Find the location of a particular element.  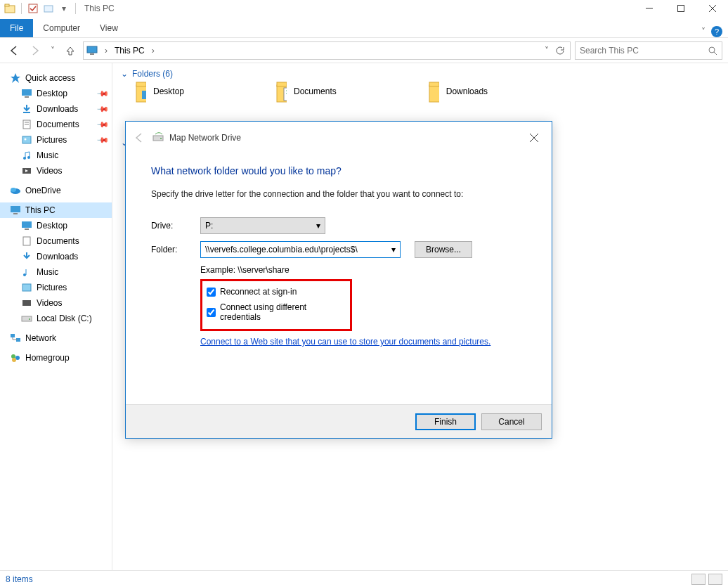

sidebar-network: Network is located at coordinates (56, 338).